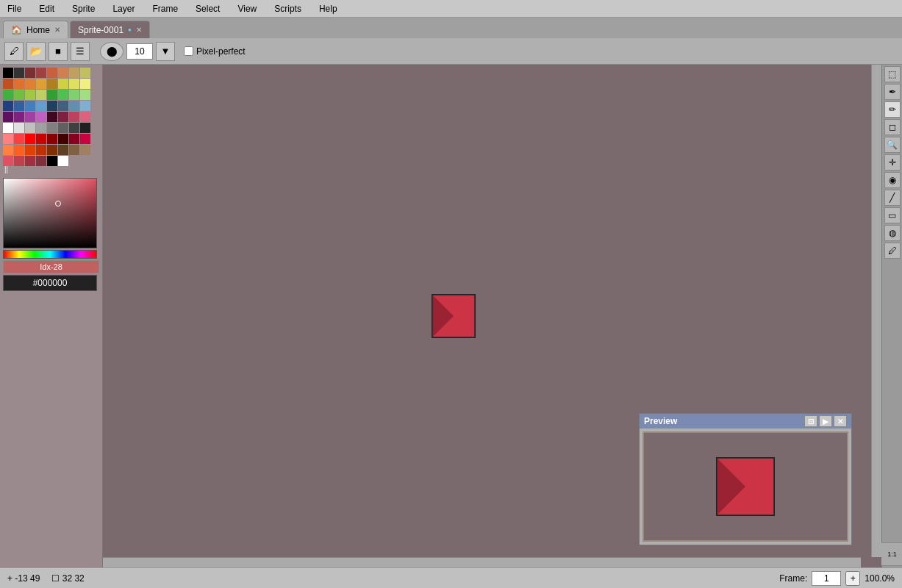 Image resolution: width=902 pixels, height=588 pixels. What do you see at coordinates (892, 180) in the screenshot?
I see `paint-bucket-tool: ◉` at bounding box center [892, 180].